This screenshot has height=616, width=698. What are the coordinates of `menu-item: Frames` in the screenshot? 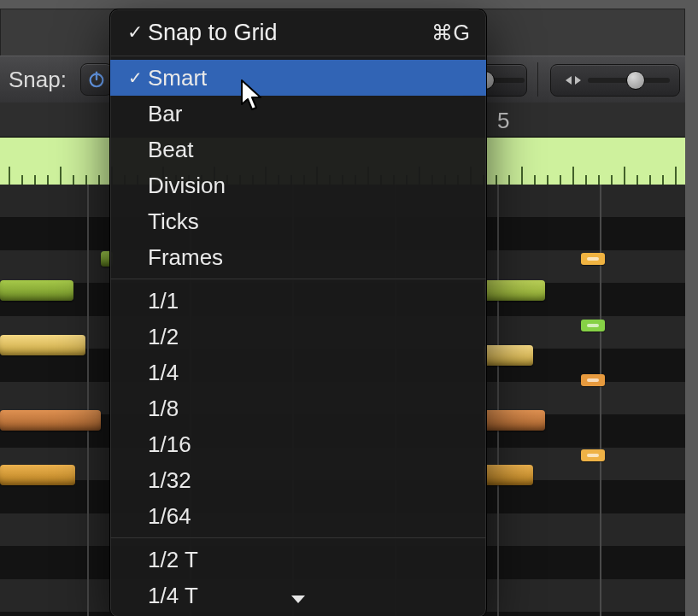 It's located at (298, 257).